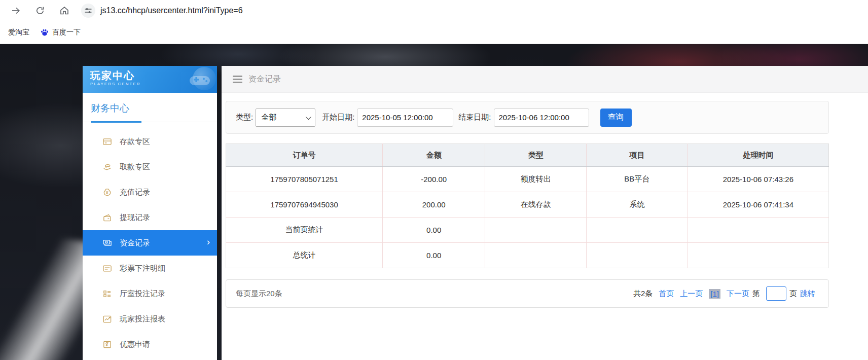 The image size is (868, 360). What do you see at coordinates (150, 218) in the screenshot?
I see `sidebar-item-withdrawal-records: 提现记录` at bounding box center [150, 218].